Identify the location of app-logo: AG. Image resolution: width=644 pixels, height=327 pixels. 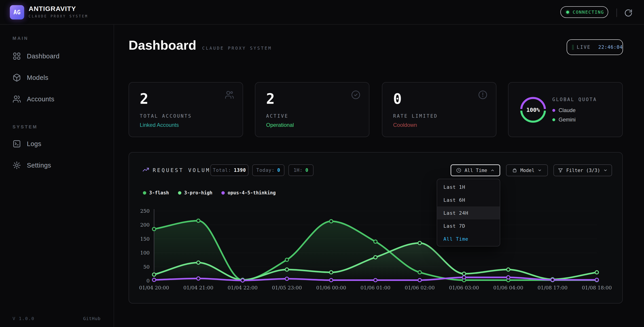
(17, 12).